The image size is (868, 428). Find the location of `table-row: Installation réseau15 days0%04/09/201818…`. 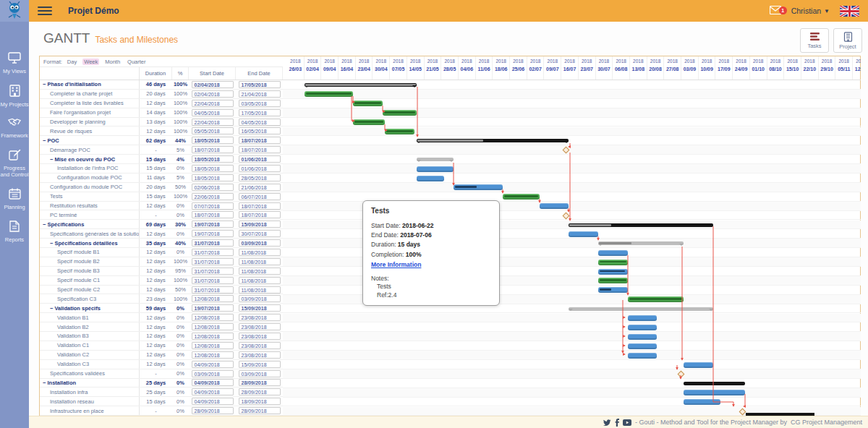

table-row: Installation réseau15 days0%04/09/201818… is located at coordinates (161, 402).